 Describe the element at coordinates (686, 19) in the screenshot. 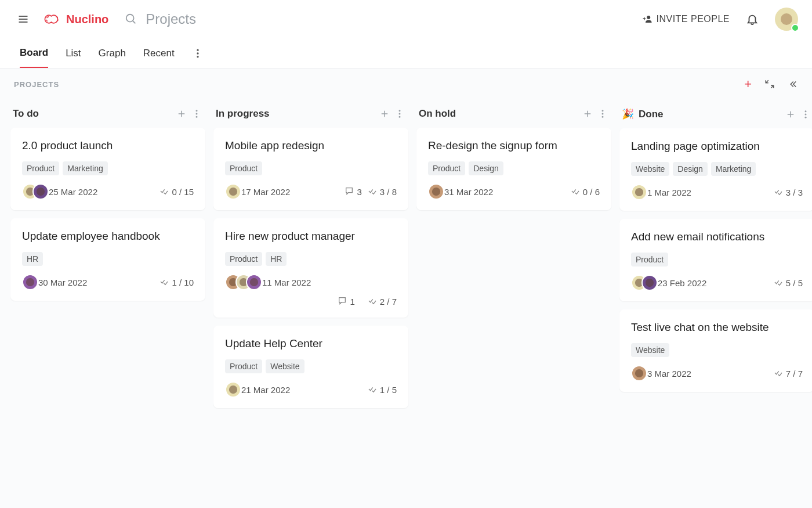

I see `invite-people-button: INVITE PEOPLE` at that location.